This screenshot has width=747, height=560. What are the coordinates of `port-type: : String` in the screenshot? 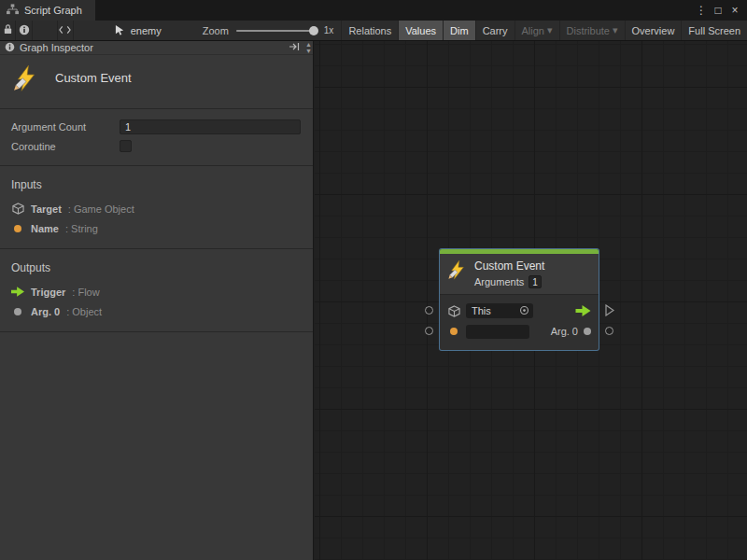 It's located at (82, 229).